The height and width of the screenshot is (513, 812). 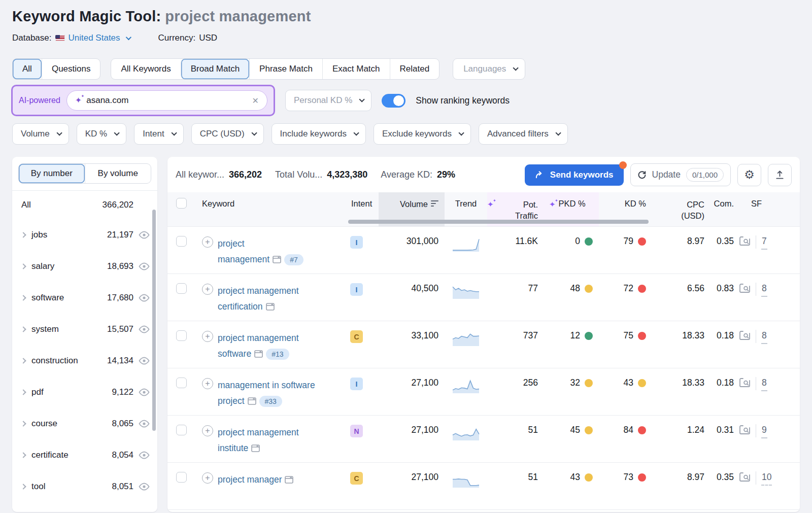 What do you see at coordinates (258, 440) in the screenshot?
I see `keyword-link: project managementinstitute` at bounding box center [258, 440].